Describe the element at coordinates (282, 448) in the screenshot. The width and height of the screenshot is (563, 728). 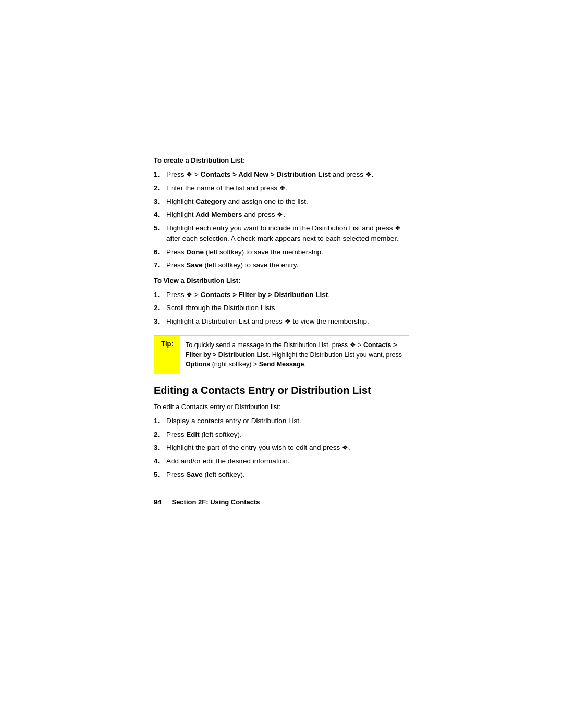
I see `editing-steps-list: 1. Display a contacts entry or Distribut…` at that location.